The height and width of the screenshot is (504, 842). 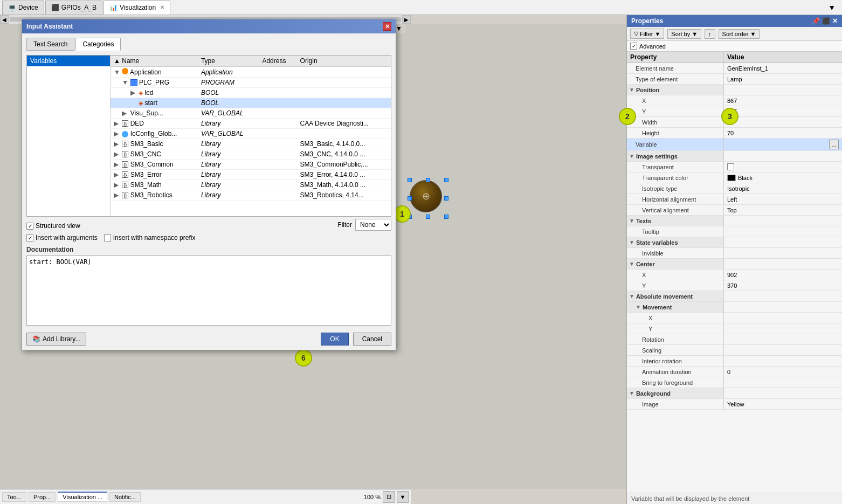 What do you see at coordinates (734, 340) in the screenshot?
I see `prop-rotation: Rotation` at bounding box center [734, 340].